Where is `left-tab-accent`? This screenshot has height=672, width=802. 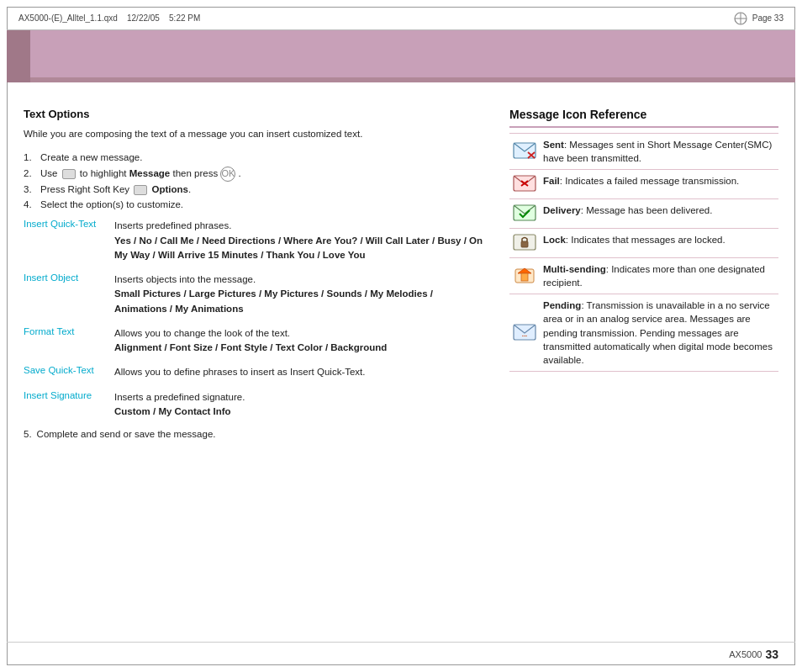
left-tab-accent is located at coordinates (18, 56).